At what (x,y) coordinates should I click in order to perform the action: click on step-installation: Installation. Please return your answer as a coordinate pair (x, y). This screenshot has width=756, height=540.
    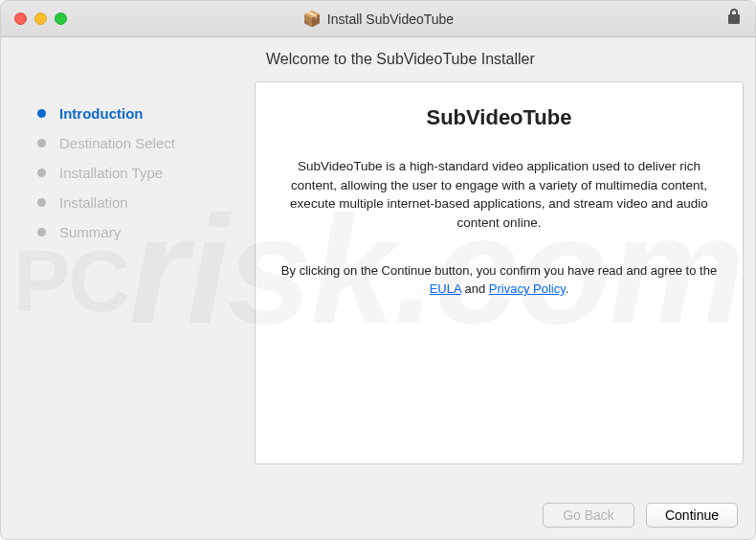
    Looking at the image, I should click on (145, 203).